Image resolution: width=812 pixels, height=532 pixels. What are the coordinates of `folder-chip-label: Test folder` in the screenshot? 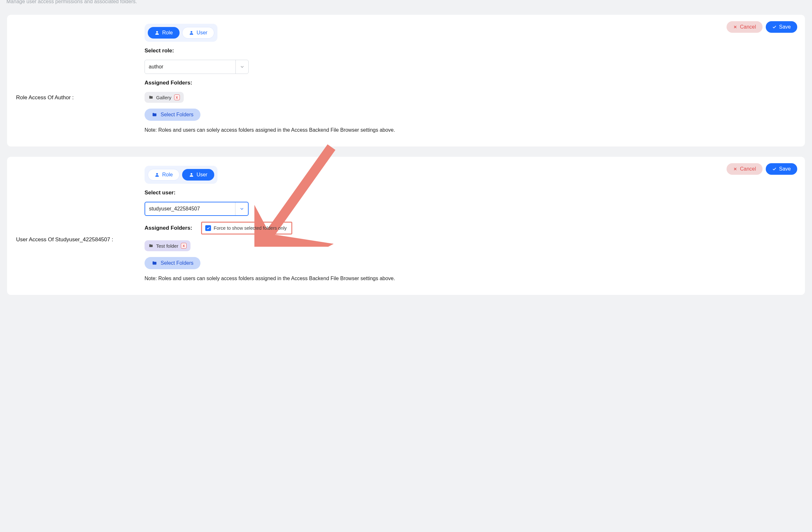 It's located at (167, 246).